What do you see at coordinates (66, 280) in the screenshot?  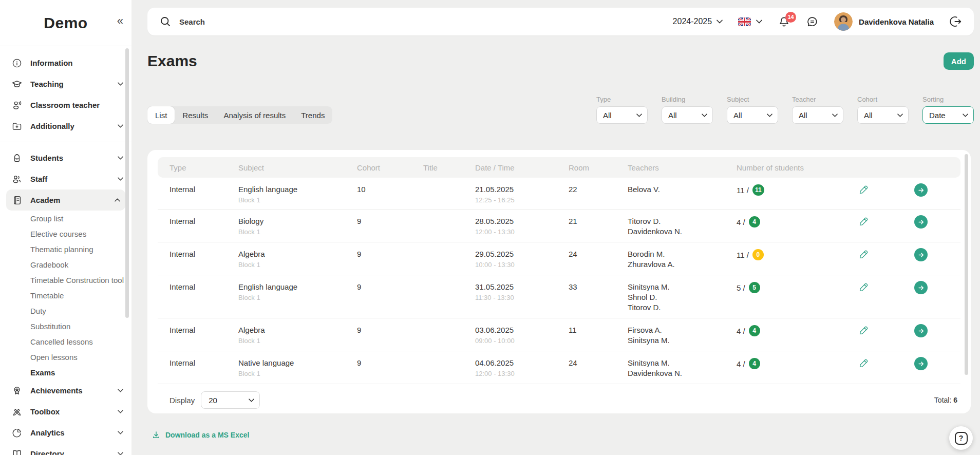 I see `sidebar-subitem-timetable-construction-tool: Timetable Construction tool` at bounding box center [66, 280].